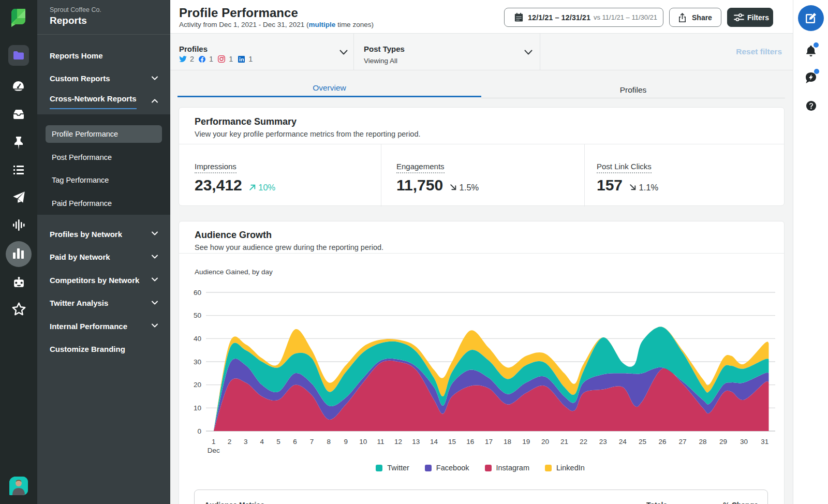 This screenshot has height=504, width=828. I want to click on svg-text: 27, so click(682, 442).